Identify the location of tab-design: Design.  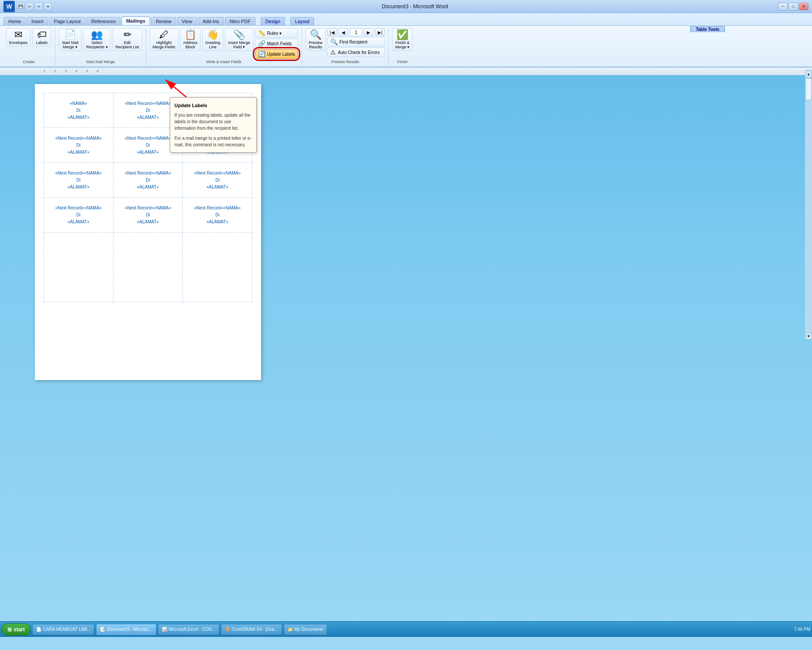
(273, 21).